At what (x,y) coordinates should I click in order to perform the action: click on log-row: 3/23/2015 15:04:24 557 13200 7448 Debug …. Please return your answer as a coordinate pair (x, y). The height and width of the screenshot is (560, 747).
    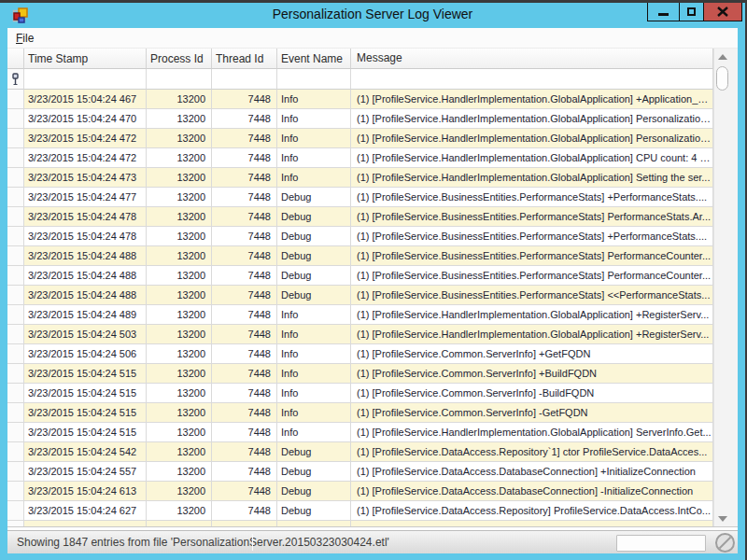
    Looking at the image, I should click on (360, 472).